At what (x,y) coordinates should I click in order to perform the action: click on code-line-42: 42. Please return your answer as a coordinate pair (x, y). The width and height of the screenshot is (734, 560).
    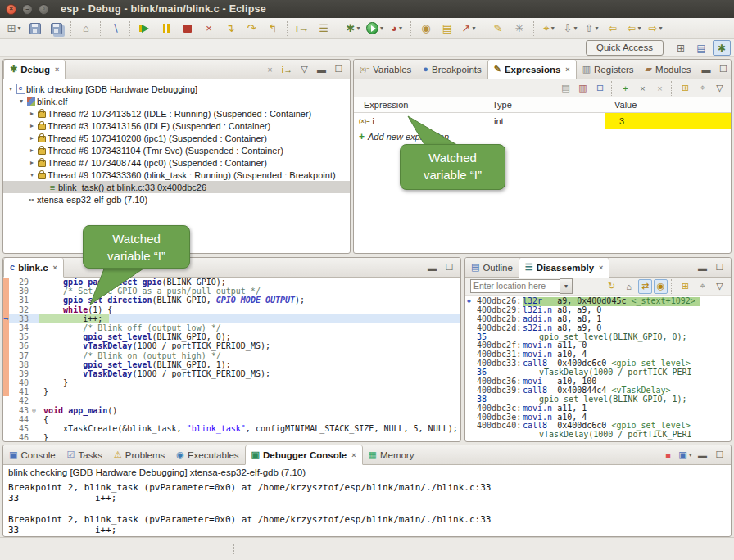
    Looking at the image, I should click on (232, 401).